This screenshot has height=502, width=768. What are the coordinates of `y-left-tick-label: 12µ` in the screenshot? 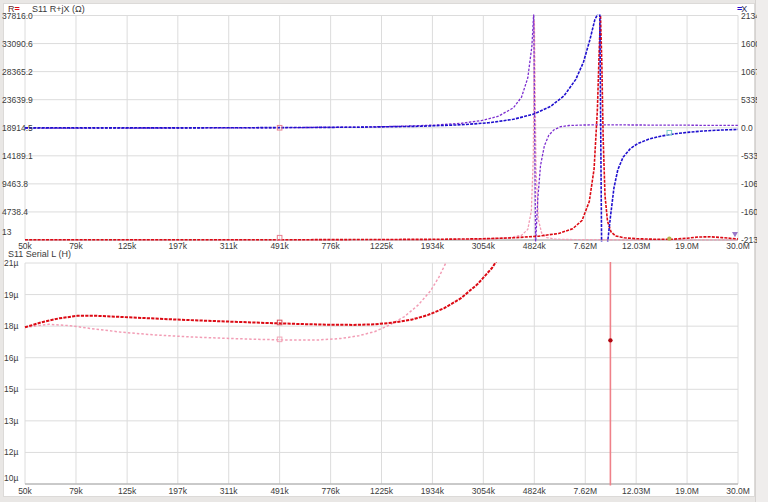 It's located at (11, 452).